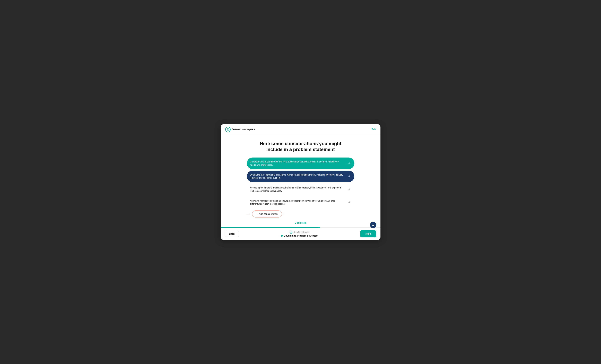  What do you see at coordinates (267, 214) in the screenshot?
I see `add-consideration-button: + Add consideration` at bounding box center [267, 214].